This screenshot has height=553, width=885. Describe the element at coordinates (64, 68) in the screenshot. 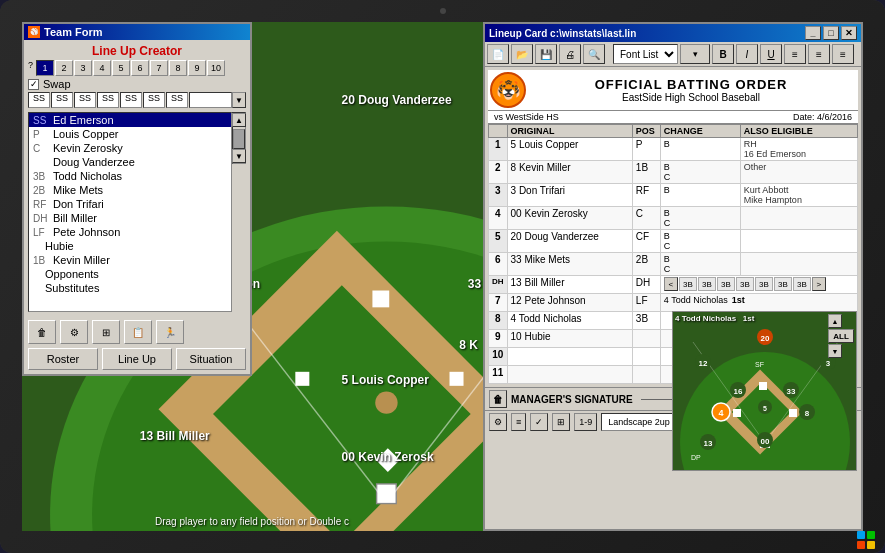

I see `num-btn-2: 2` at that location.